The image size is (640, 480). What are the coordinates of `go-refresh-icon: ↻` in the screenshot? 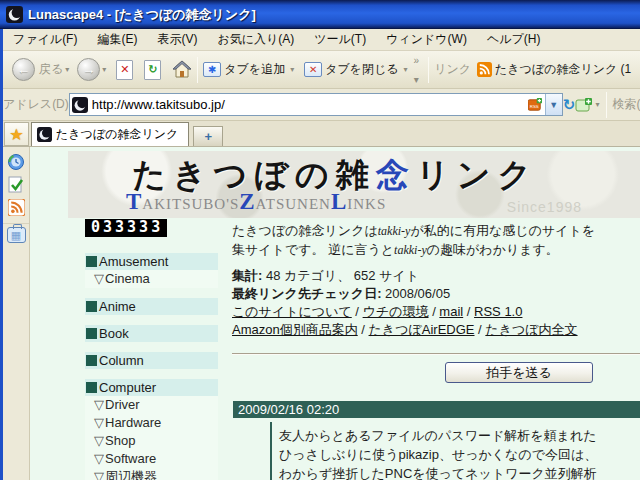 It's located at (570, 105).